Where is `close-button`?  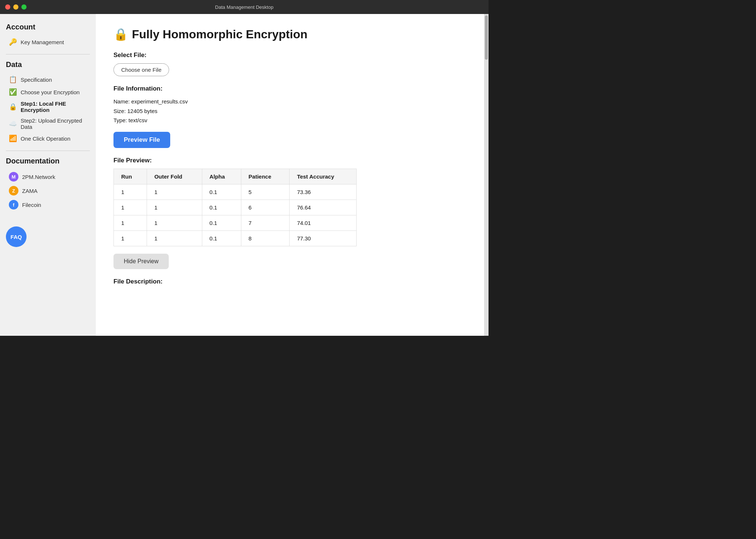
close-button is located at coordinates (8, 7).